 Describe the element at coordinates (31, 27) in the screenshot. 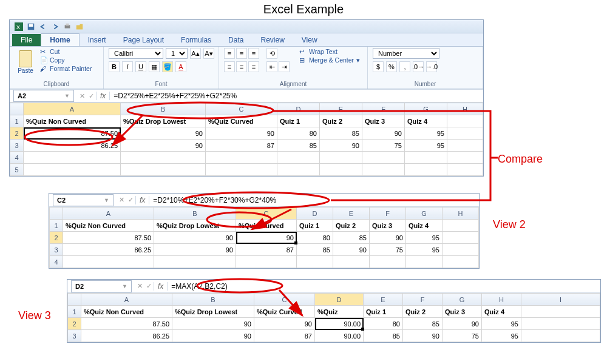

I see `save-icon` at that location.